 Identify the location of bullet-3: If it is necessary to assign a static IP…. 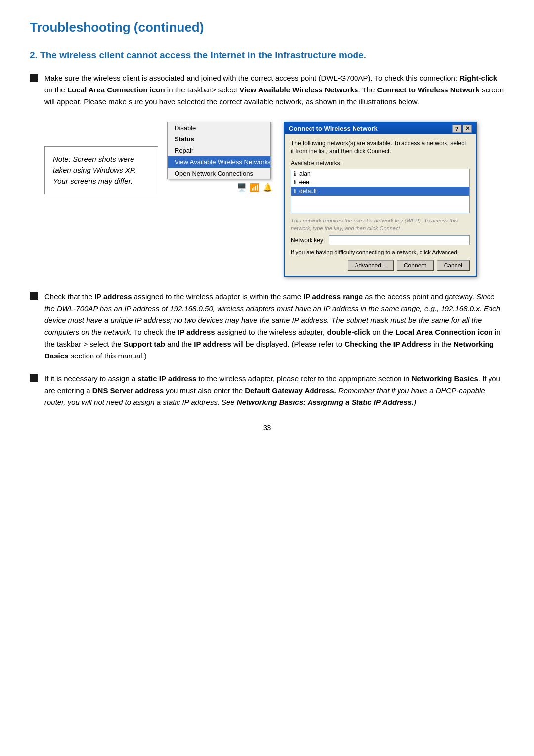
(267, 391).